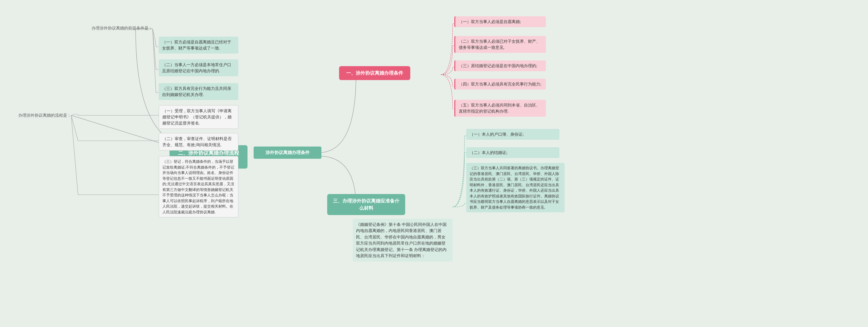 This screenshot has height=327, width=868. Describe the element at coordinates (199, 68) in the screenshot. I see `left-leaf2: （二）当事人一方必须是本地常住户口且原结婚登记在中国内地办理的.` at that location.